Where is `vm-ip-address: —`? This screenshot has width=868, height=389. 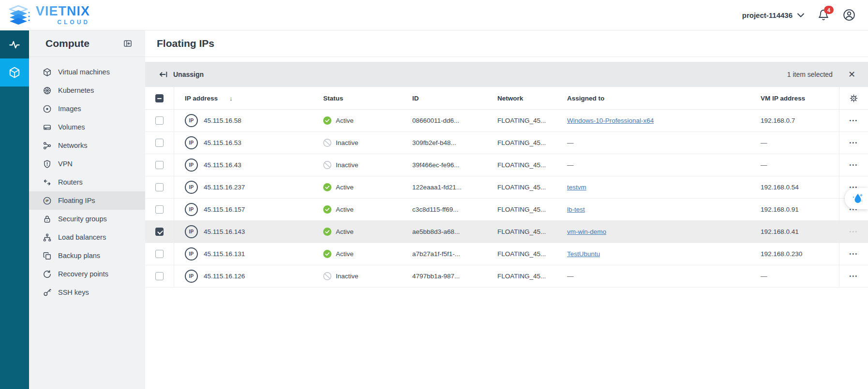 vm-ip-address: — is located at coordinates (800, 276).